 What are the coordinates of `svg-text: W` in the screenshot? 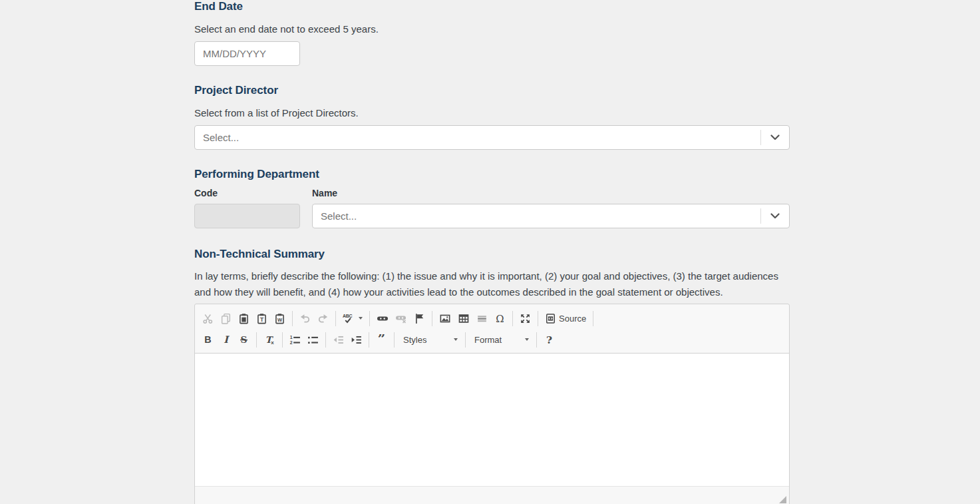 It's located at (279, 320).